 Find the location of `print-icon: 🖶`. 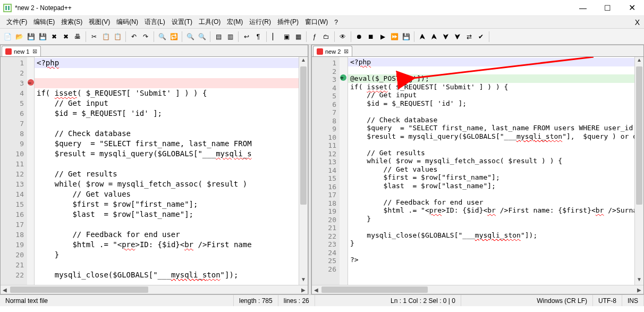

print-icon: 🖶 is located at coordinates (78, 37).